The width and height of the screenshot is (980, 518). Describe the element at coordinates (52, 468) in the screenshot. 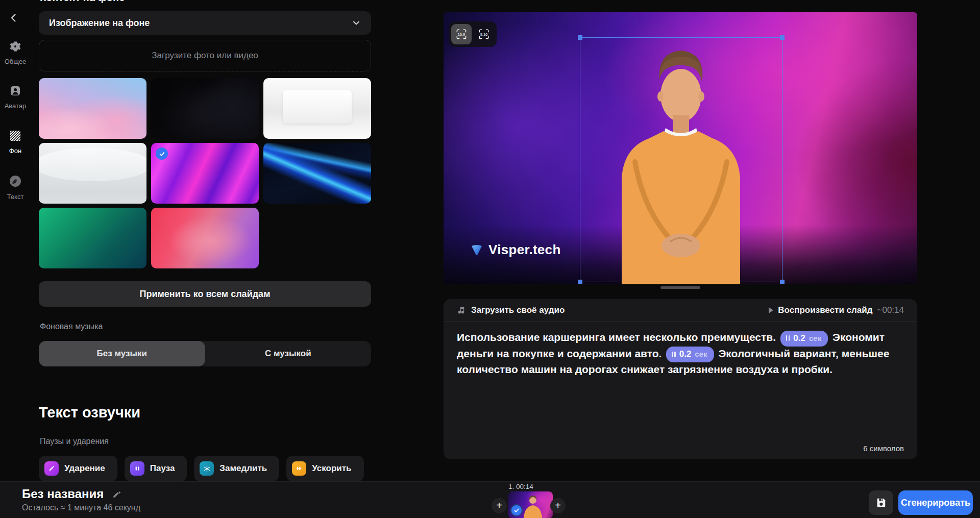

I see `accent-icon` at that location.